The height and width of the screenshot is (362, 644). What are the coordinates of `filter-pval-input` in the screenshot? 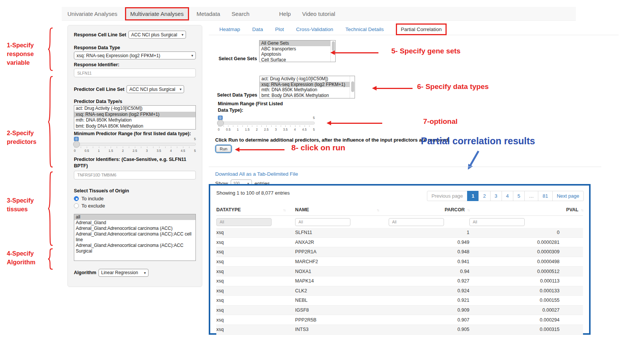 It's located at (497, 222).